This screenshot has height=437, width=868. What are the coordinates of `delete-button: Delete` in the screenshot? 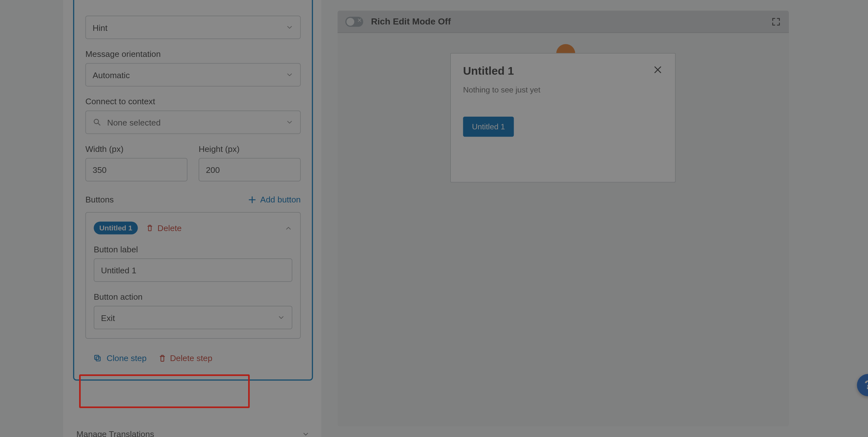 It's located at (164, 228).